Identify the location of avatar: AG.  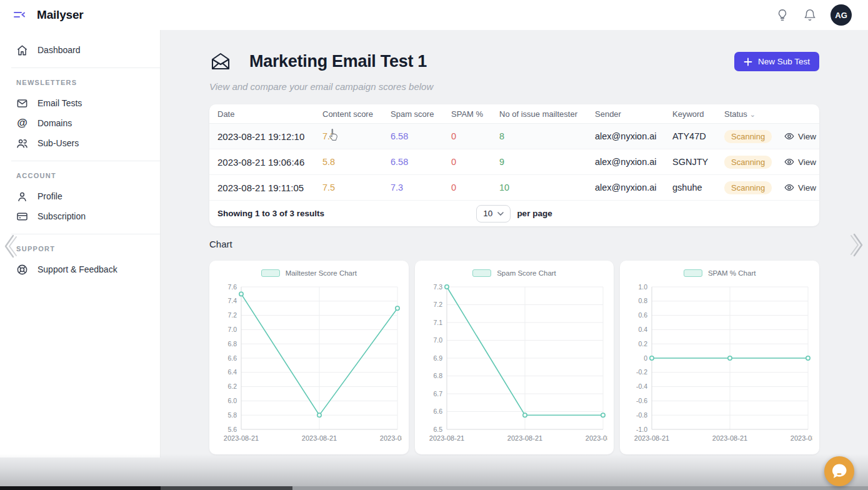
(841, 15).